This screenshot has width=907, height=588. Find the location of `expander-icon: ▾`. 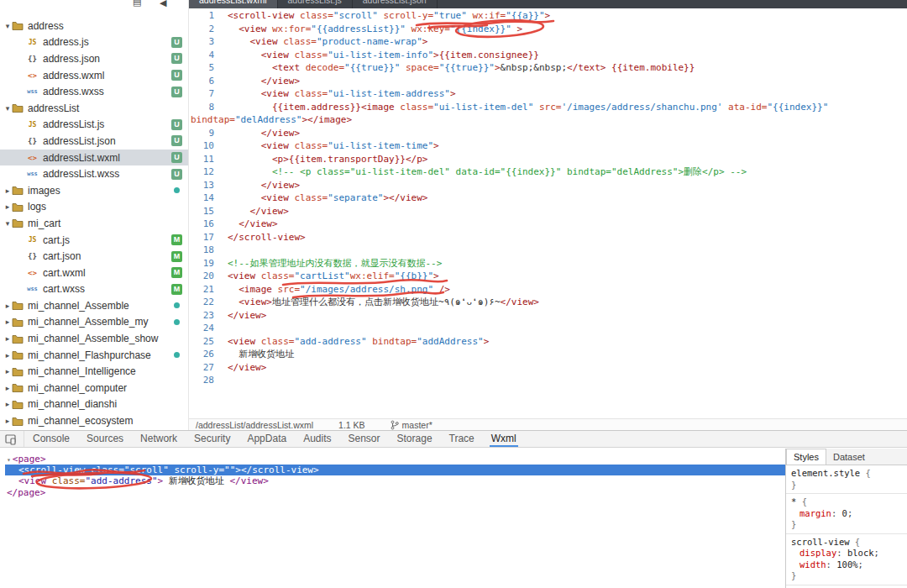

expander-icon: ▾ is located at coordinates (8, 460).